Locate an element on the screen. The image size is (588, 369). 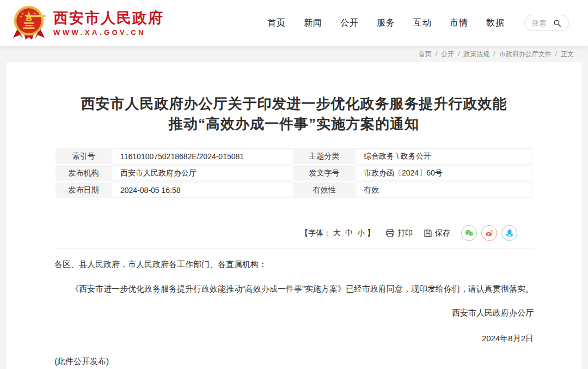
font-size-label-prefix: 【字体： is located at coordinates (316, 233).